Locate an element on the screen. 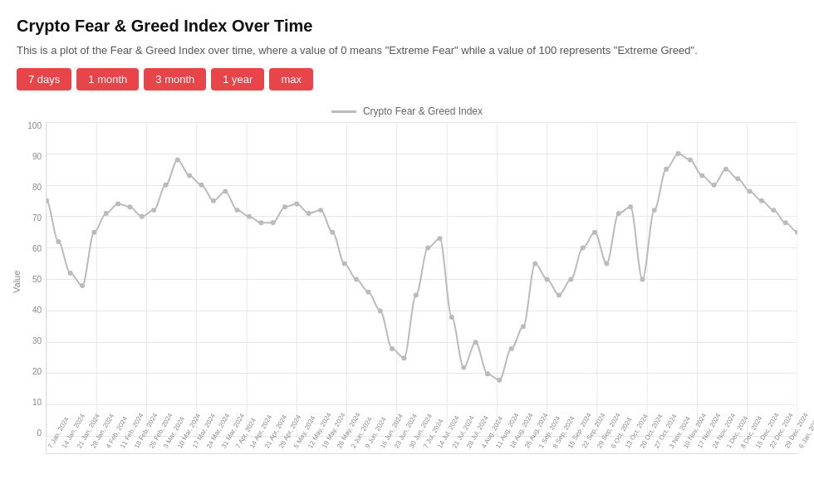 Image resolution: width=814 pixels, height=504 pixels. btn-1year: 1 year is located at coordinates (238, 80).